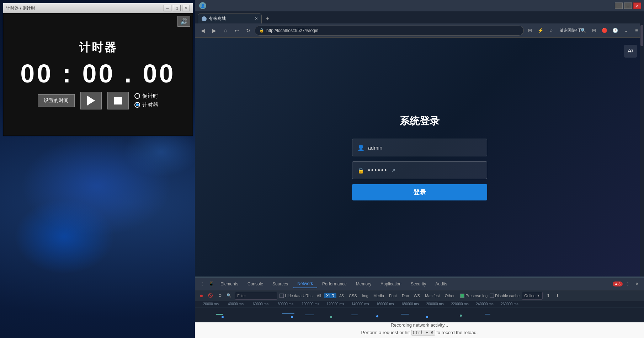 This screenshot has height=338, width=644. Describe the element at coordinates (84, 9) in the screenshot. I see `timer-title: 计时器 / 倒计时` at that location.